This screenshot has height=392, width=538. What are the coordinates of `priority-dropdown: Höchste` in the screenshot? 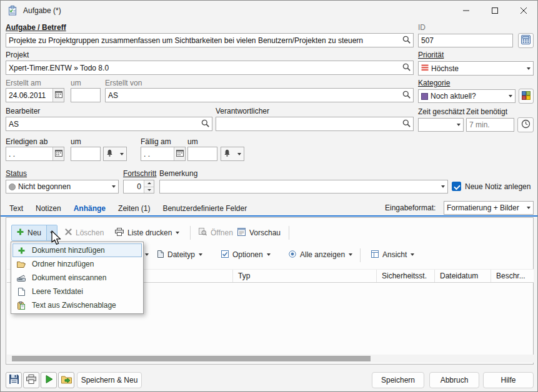 It's located at (476, 69).